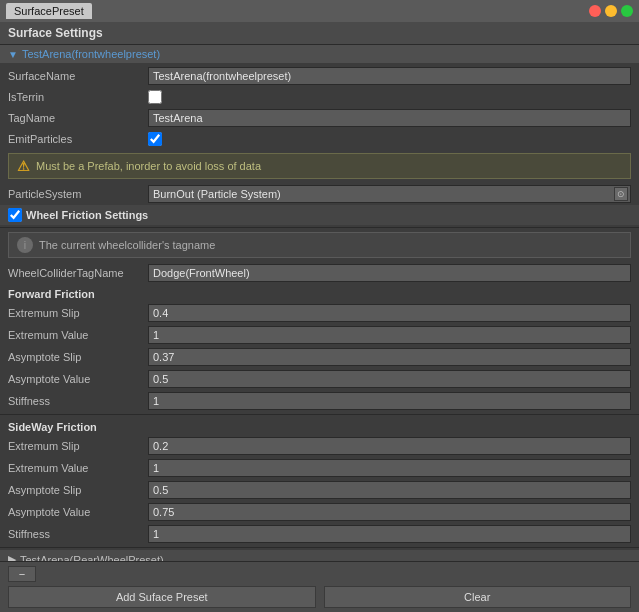 The image size is (639, 612). I want to click on ff-stiffness-row: Stiffness, so click(320, 401).